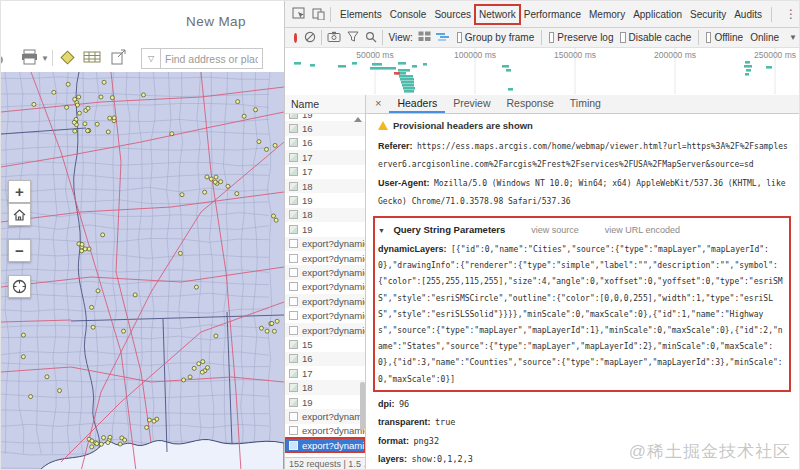  I want to click on waterfall-view-icon, so click(443, 38).